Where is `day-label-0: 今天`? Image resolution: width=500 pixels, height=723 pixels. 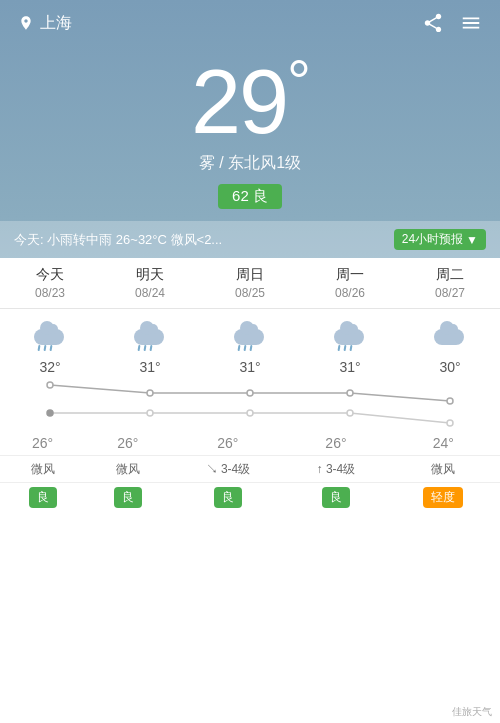 day-label-0: 今天 is located at coordinates (50, 275).